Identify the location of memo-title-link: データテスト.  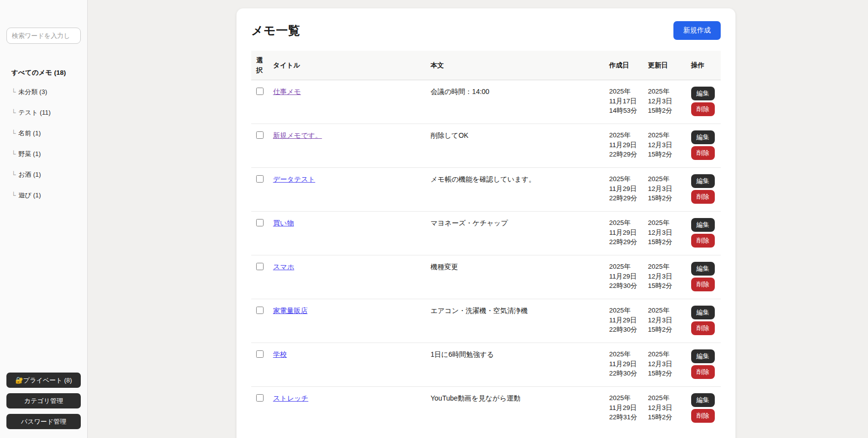
(294, 179).